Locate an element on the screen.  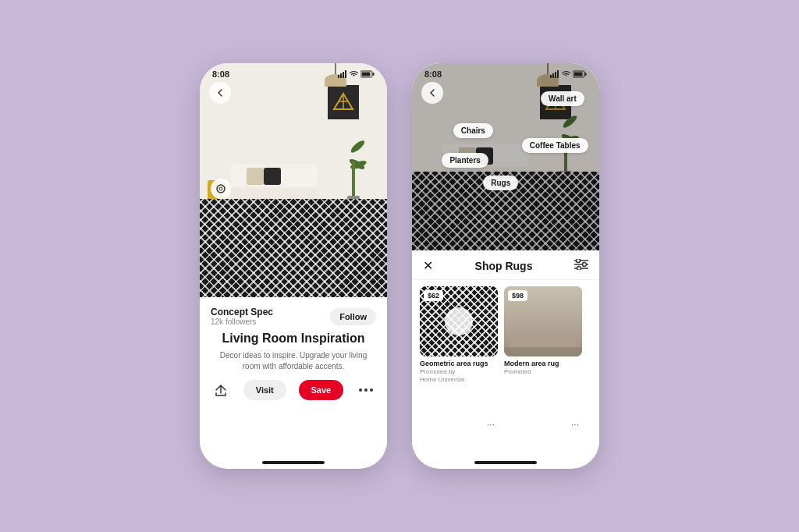
shop-title: Shop Rugs is located at coordinates (504, 266).